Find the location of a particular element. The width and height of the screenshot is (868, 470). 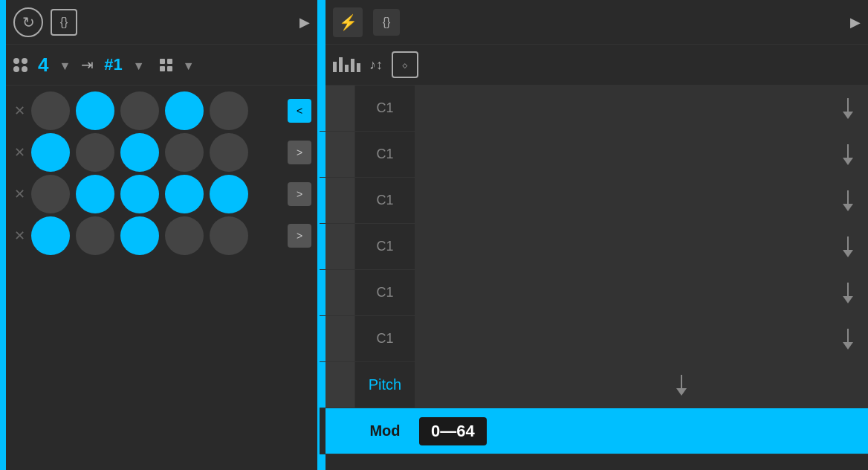

braces-button-right: {} is located at coordinates (386, 22).